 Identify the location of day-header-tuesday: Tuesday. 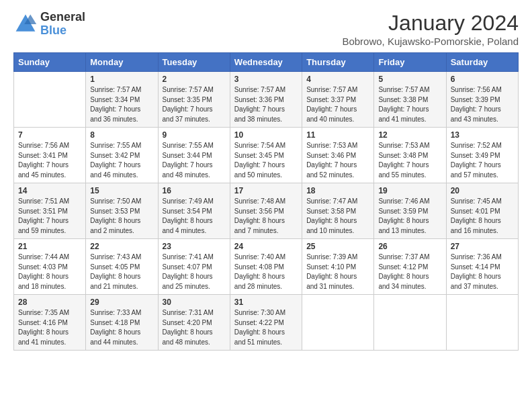
(193, 62).